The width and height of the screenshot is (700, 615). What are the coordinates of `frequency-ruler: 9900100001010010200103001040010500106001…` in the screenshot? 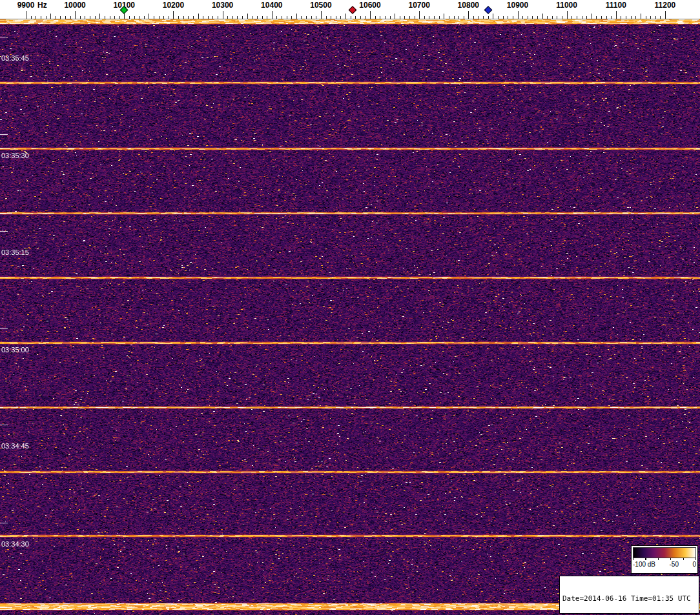 It's located at (350, 10).